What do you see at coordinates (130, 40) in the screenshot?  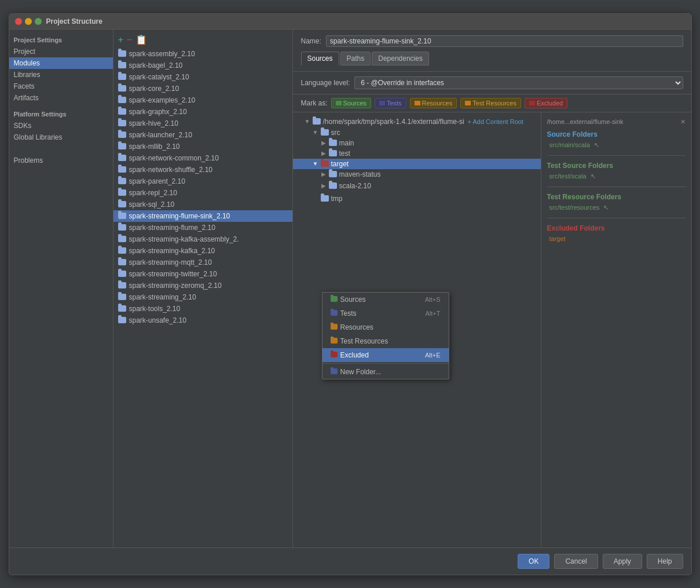 I see `remove-module-button: −` at bounding box center [130, 40].